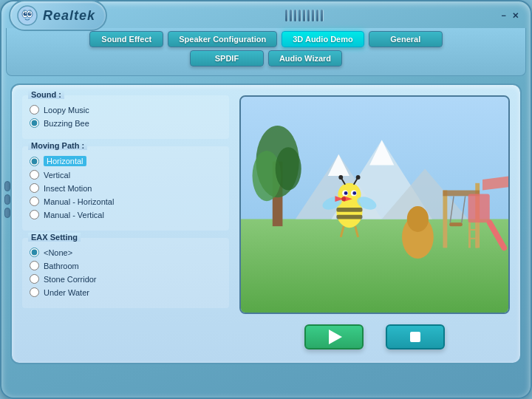 Image resolution: width=532 pixels, height=399 pixels. I want to click on tab-audio-wizard: Audio Wizard, so click(305, 58).